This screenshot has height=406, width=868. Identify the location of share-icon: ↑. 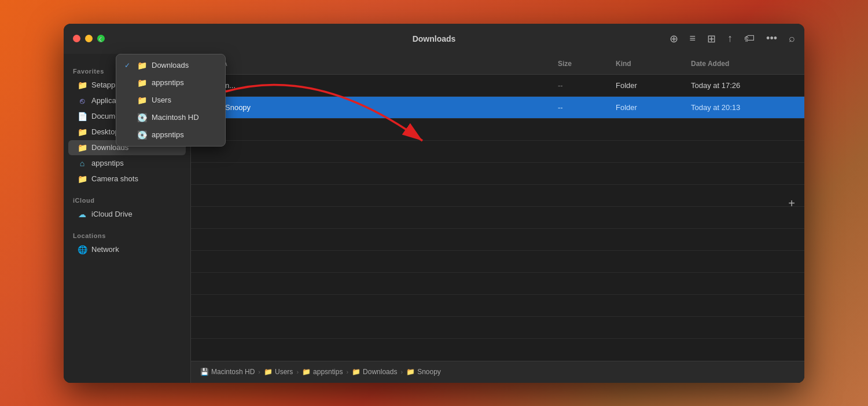
(730, 38).